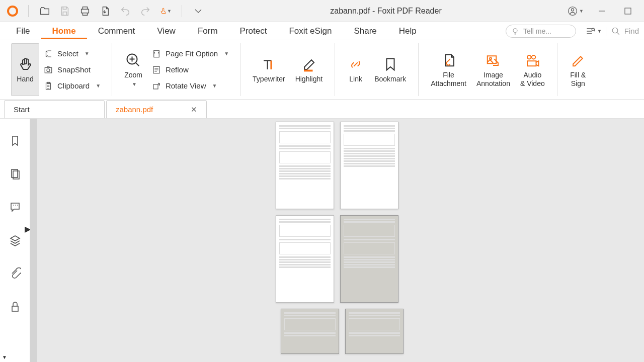 This screenshot has height=362, width=644. Describe the element at coordinates (541, 31) in the screenshot. I see `tell-me-search: Tell me...` at that location.